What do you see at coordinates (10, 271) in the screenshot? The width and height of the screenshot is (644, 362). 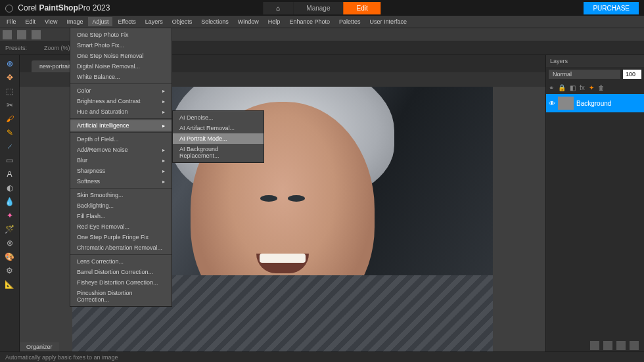 I see `tool-15: ⚙` at bounding box center [10, 271].